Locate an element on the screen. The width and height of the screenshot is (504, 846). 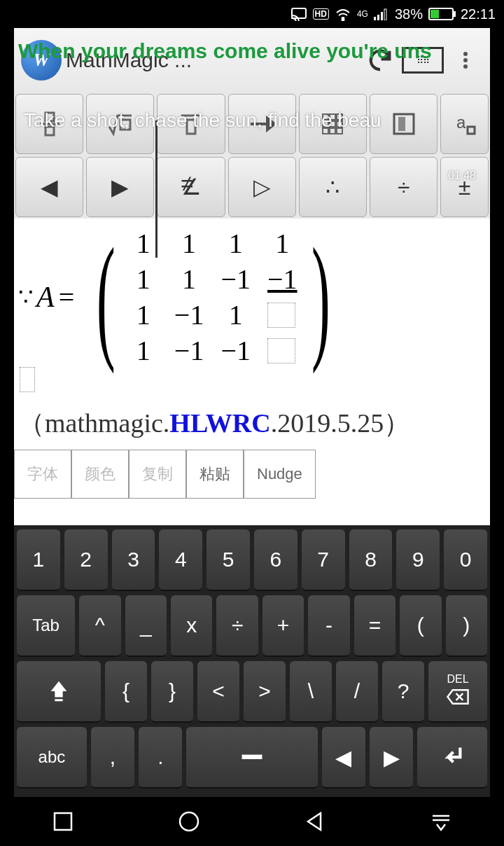
key-lt: < is located at coordinates (218, 692).